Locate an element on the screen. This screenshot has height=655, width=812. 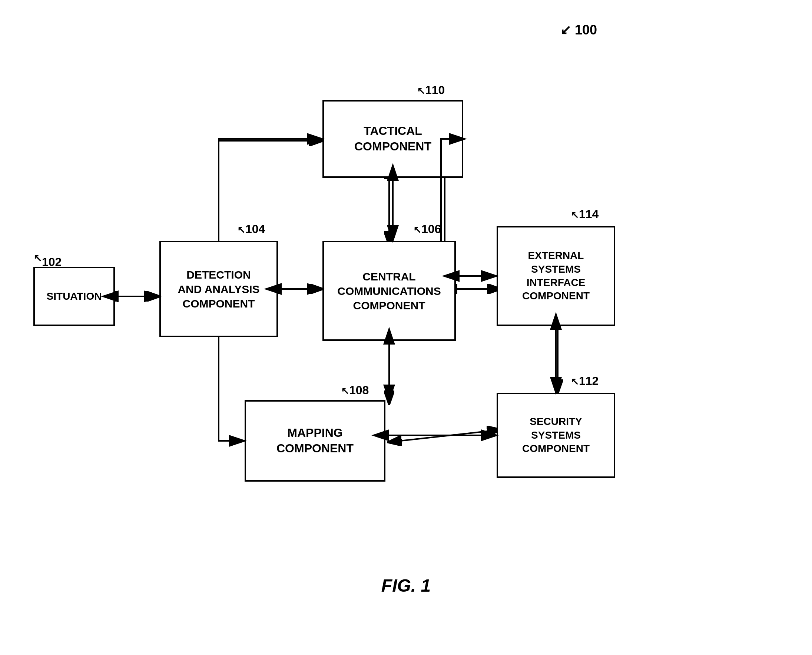
ref-104: ↖104 is located at coordinates (251, 229).